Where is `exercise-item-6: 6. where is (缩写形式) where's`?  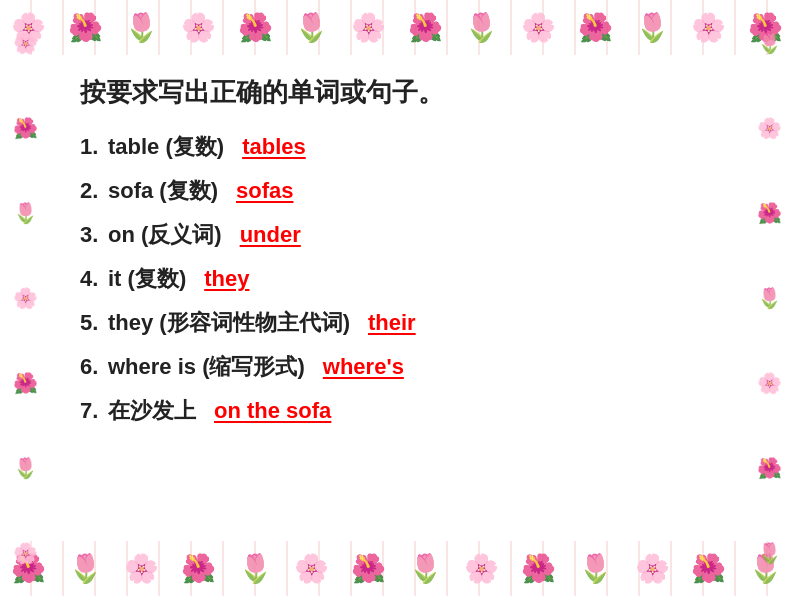 exercise-item-6: 6. where is (缩写形式) where's is located at coordinates (397, 367).